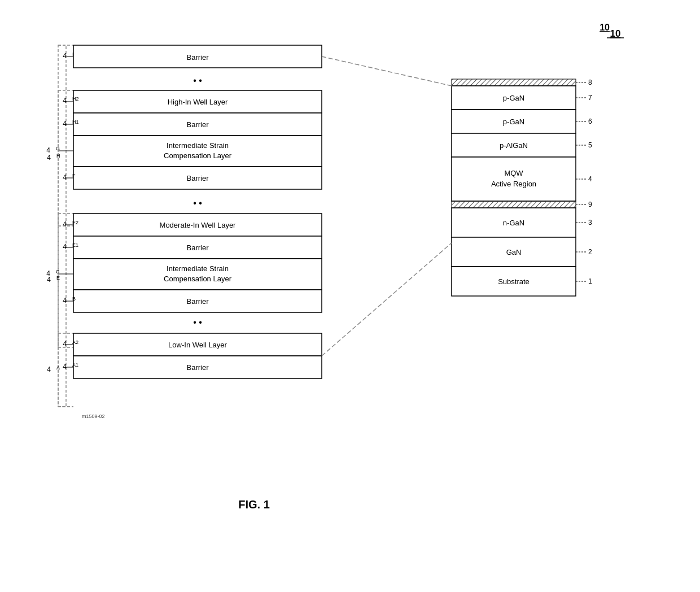  What do you see at coordinates (64, 56) in the screenshot?
I see `label-4I: 4` at bounding box center [64, 56].